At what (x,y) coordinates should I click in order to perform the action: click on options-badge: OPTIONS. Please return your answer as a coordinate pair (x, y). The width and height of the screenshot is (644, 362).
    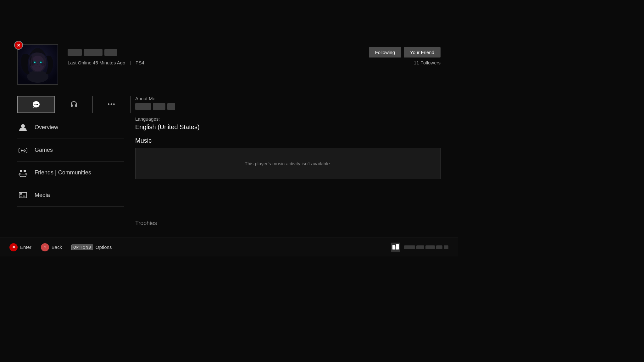
    Looking at the image, I should click on (82, 247).